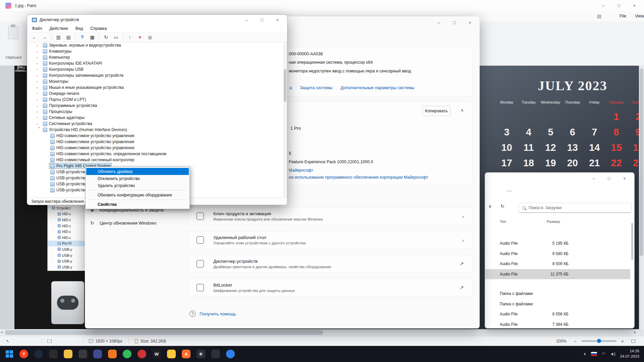  Describe the element at coordinates (502, 206) in the screenshot. I see `refresh-icon: ↻` at that location.